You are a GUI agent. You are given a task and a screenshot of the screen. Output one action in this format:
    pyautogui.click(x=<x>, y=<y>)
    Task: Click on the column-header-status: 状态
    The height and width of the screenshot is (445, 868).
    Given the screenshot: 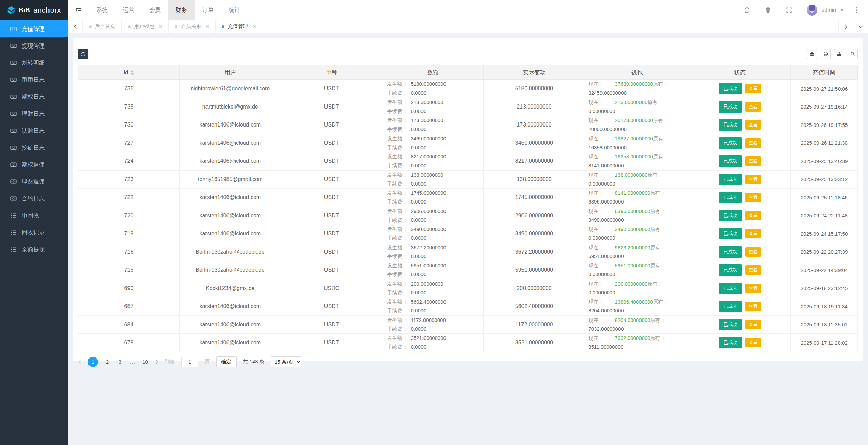 What is the action you would take?
    pyautogui.click(x=740, y=73)
    